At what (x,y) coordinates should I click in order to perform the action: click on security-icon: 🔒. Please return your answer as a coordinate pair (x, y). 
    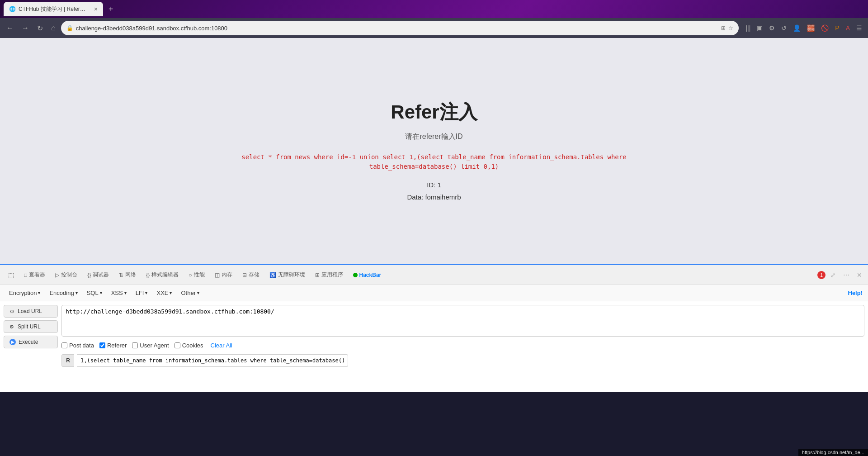
    Looking at the image, I should click on (70, 28).